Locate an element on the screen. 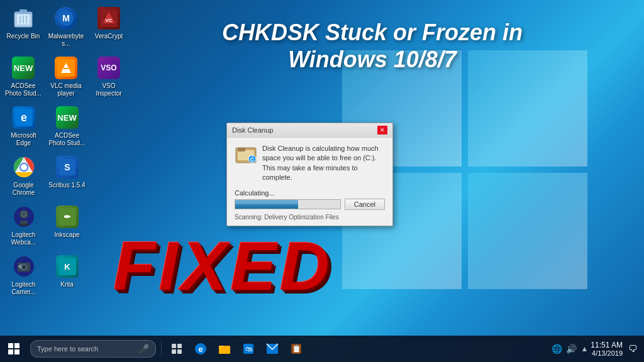  krita-icon: K Krita is located at coordinates (67, 275).